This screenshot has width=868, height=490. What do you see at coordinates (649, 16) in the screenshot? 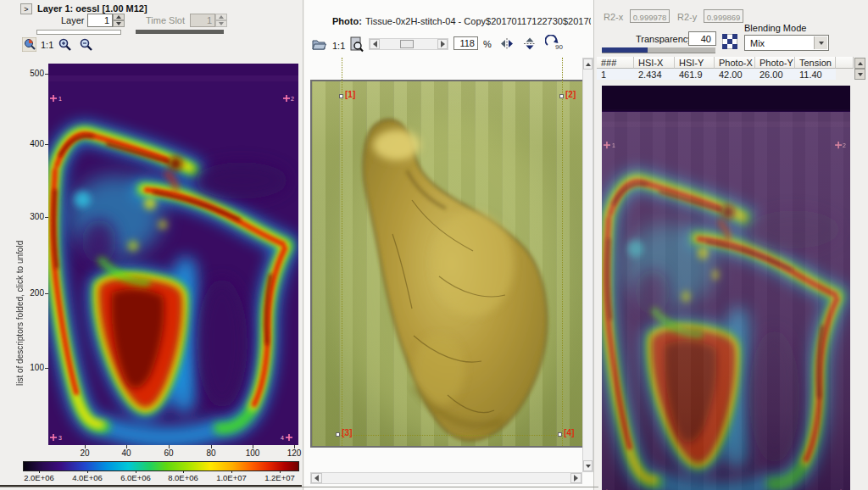
I see `r2x-value-box: 0.999978` at bounding box center [649, 16].